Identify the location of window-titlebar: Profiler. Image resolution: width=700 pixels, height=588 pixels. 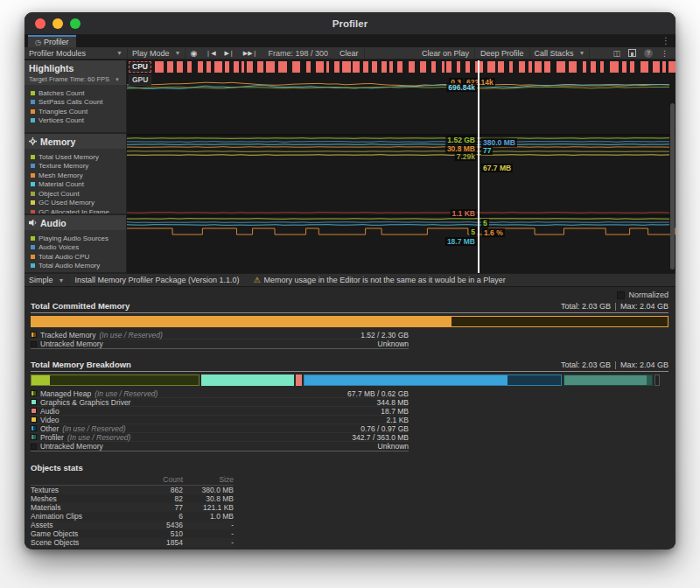
(350, 24).